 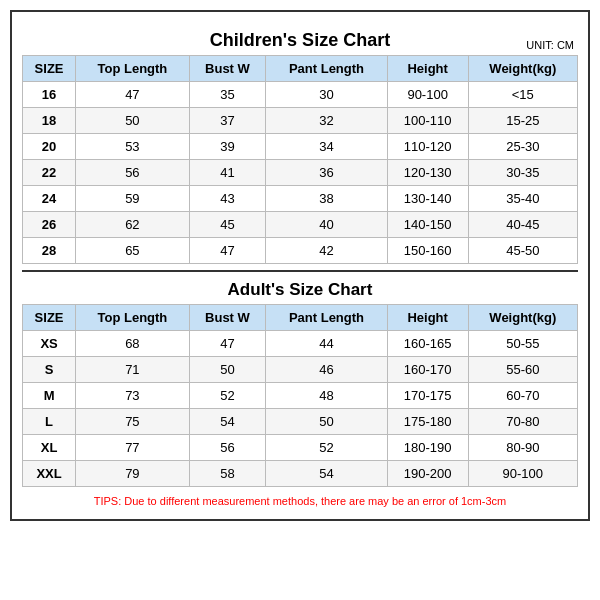 I want to click on adult-cell: 50-55, so click(x=522, y=344).